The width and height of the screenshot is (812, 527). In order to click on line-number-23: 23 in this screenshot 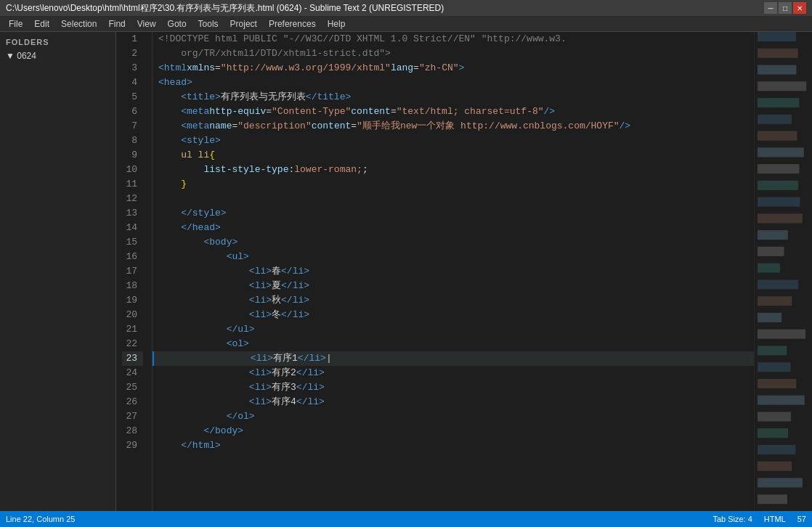, I will do `click(132, 359)`.